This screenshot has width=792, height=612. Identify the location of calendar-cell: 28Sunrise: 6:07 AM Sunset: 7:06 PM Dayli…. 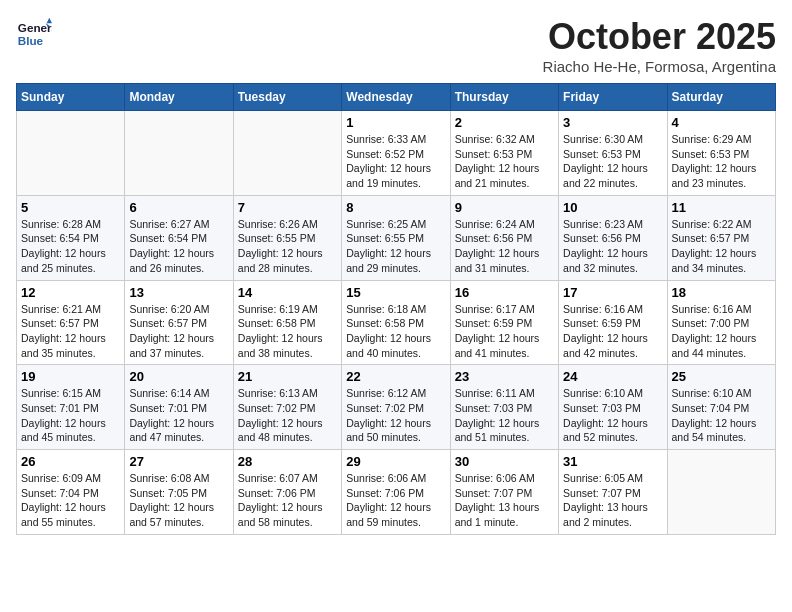
(287, 492).